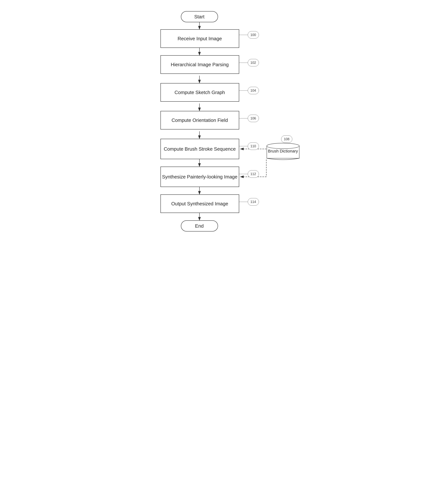 The image size is (447, 504). I want to click on brush-dictionary-node: Brush Dictionary, so click(283, 152).